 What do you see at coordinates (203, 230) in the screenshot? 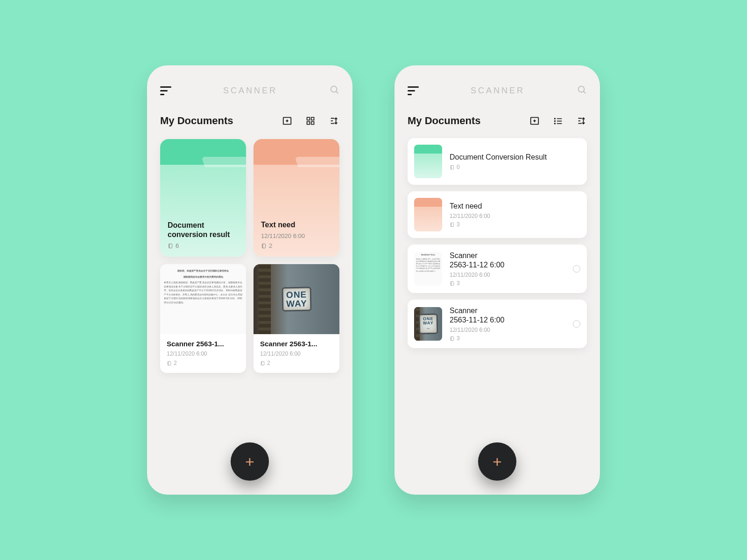
I see `folder-title: Document conversion result` at bounding box center [203, 230].